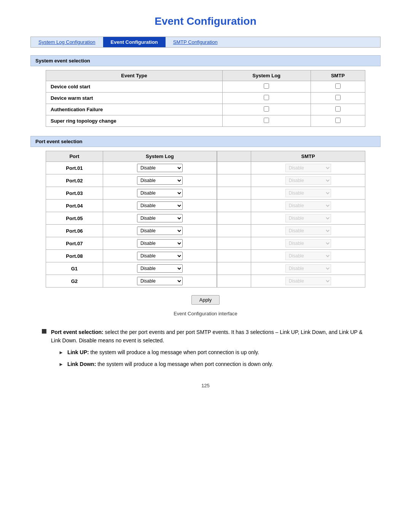  Describe the element at coordinates (134, 98) in the screenshot. I see `system-event-type: Device warm start` at that location.